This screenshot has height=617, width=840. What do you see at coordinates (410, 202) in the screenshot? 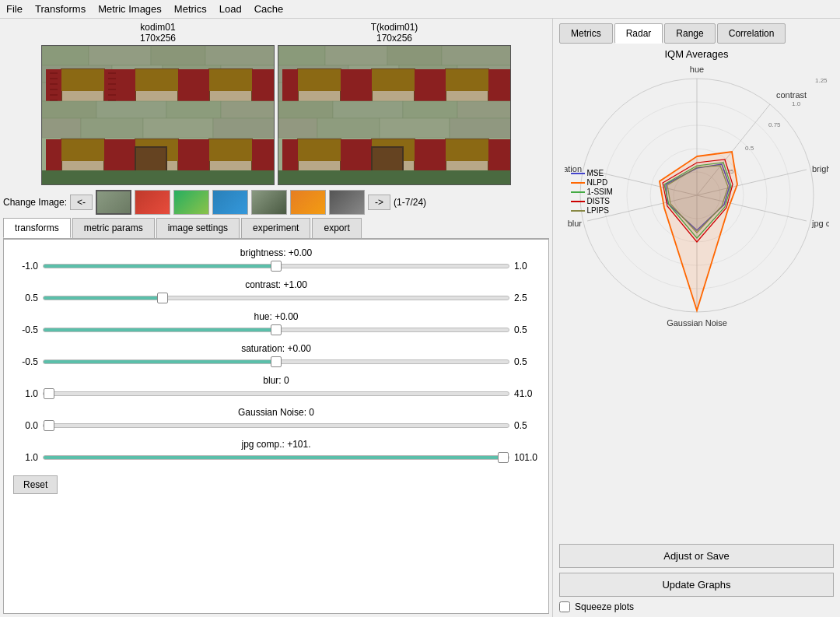
I see `image-range: (1-7/24)` at bounding box center [410, 202].